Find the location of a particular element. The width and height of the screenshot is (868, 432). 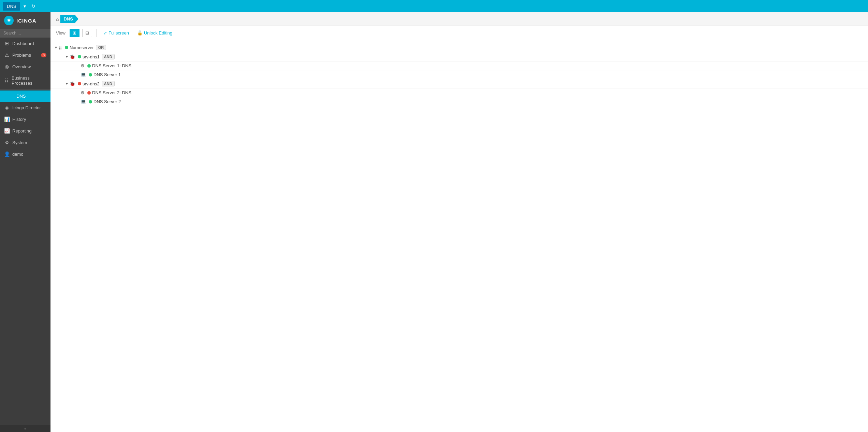

sidebar-item-overview: ◎ Overview is located at coordinates (25, 67).